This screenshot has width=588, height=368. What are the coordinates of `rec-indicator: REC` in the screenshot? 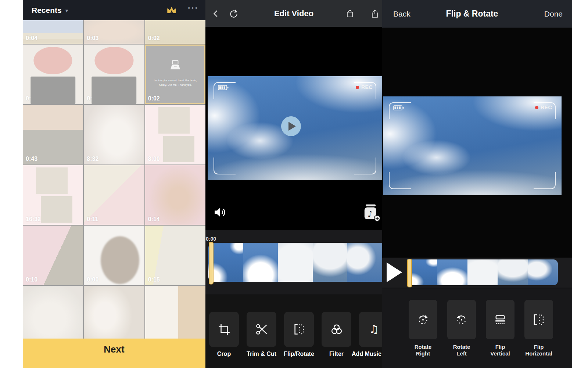 It's located at (544, 107).